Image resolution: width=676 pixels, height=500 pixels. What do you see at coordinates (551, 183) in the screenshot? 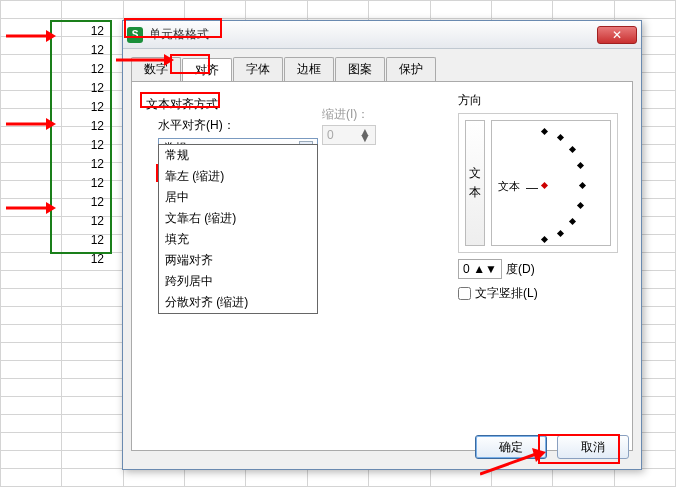
I see `orientation-dial: 文本 —` at bounding box center [551, 183].